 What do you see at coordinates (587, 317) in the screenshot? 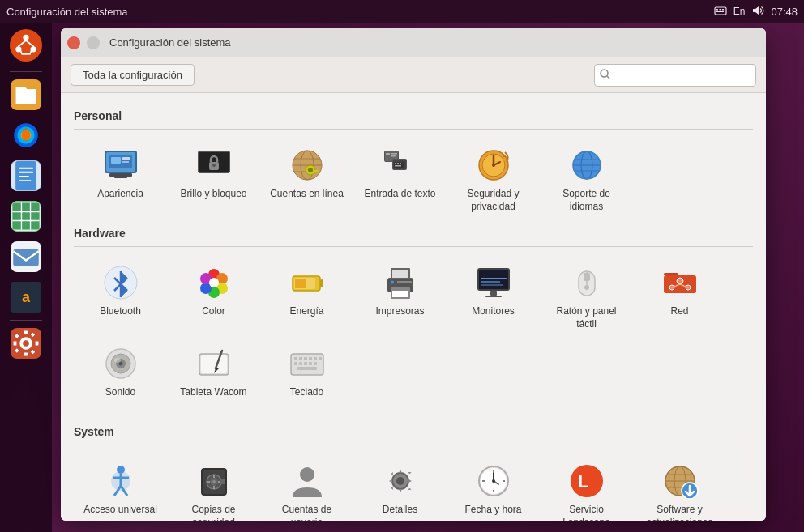
I see `raton-label: Ratón y panel táctil` at bounding box center [587, 317].